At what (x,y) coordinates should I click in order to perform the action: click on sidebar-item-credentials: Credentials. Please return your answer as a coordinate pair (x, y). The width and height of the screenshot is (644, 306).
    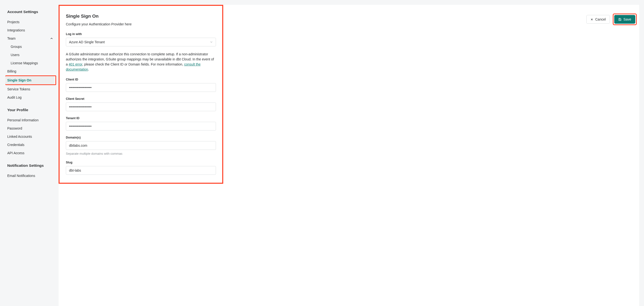
    Looking at the image, I should click on (32, 145).